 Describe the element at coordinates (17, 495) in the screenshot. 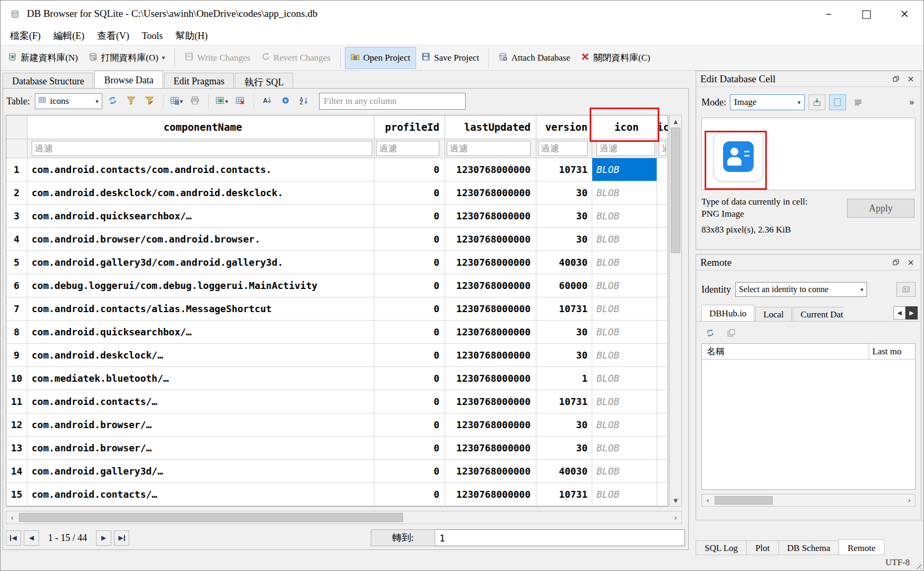

I see `row-number-cell: 15` at that location.